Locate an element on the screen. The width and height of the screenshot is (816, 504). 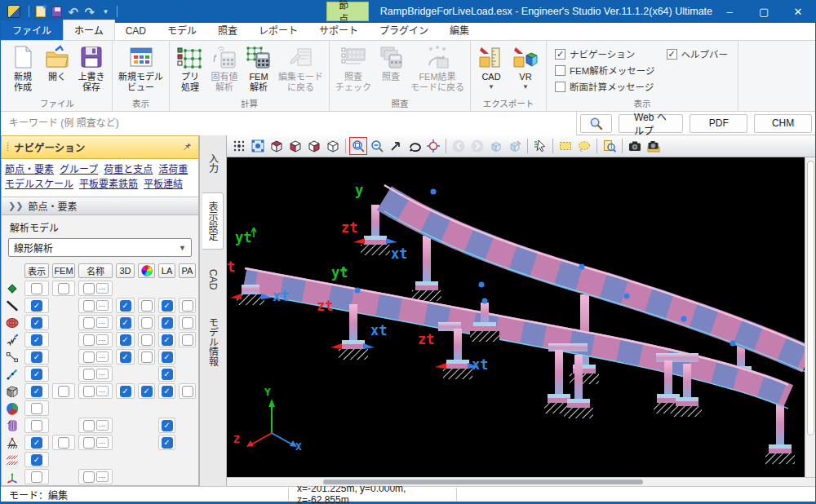
navigation-panel-header: ⋮⋮ ナビゲーション 📌︎ is located at coordinates (100, 147).